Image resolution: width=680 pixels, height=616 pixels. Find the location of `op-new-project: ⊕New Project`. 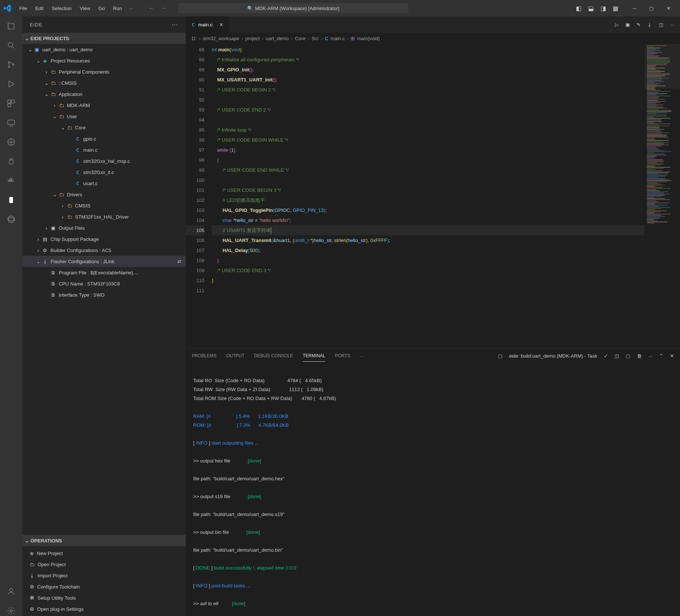

op-new-project: ⊕New Project is located at coordinates (104, 553).